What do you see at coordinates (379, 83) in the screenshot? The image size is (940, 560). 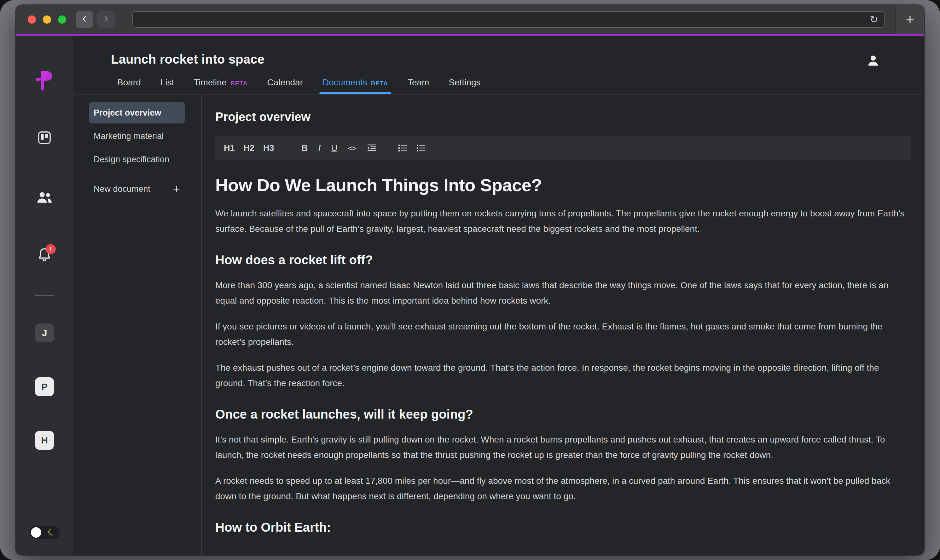 I see `documents-beta-badge: BETA` at bounding box center [379, 83].